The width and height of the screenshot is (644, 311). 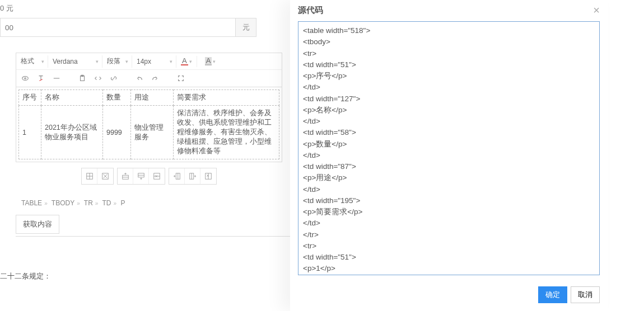 I want to click on table-props-icon, so click(x=90, y=176).